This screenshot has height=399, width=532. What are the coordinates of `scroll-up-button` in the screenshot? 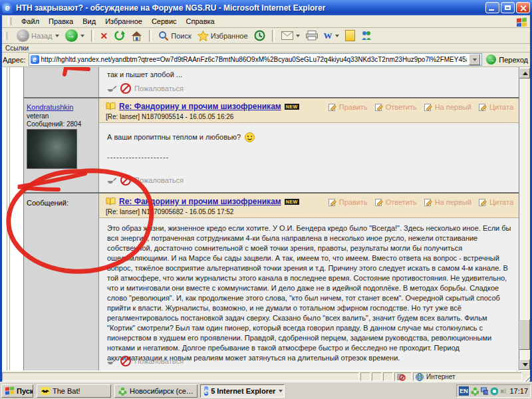 It's located at (525, 73).